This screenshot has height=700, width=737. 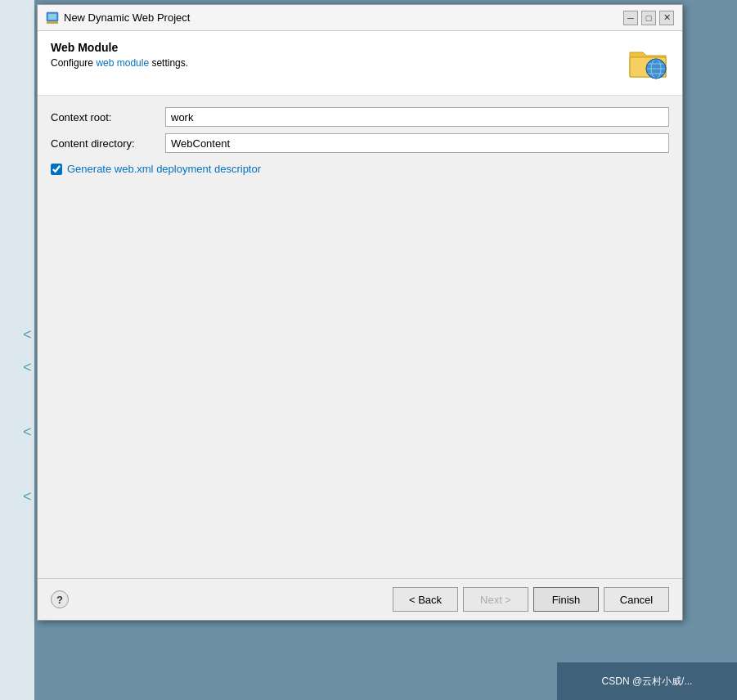 What do you see at coordinates (566, 599) in the screenshot?
I see `finish-button: Finish` at bounding box center [566, 599].